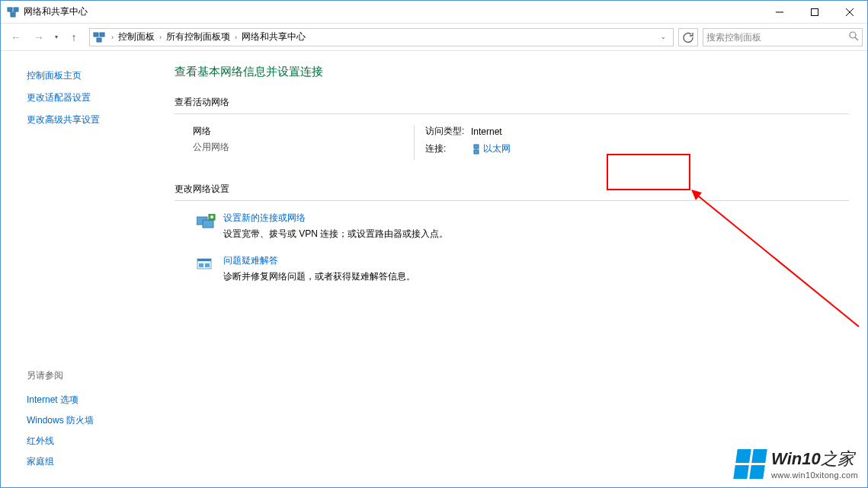  I want to click on search-input, so click(777, 37).